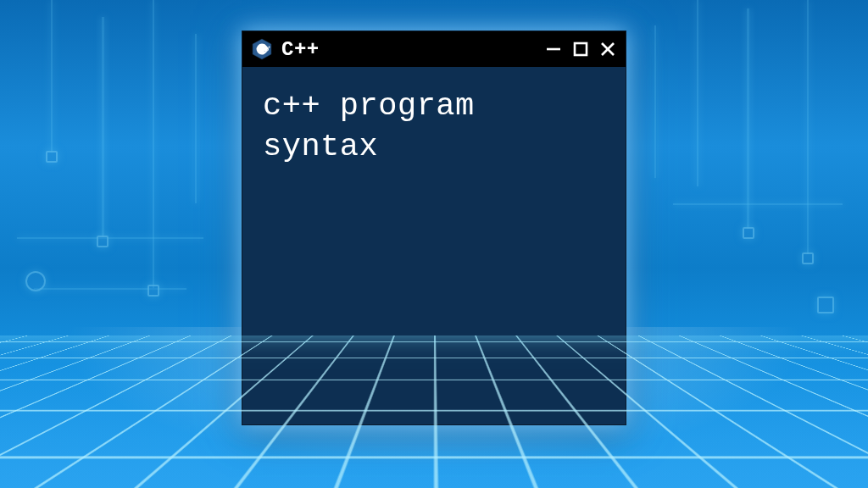  I want to click on close-button, so click(608, 49).